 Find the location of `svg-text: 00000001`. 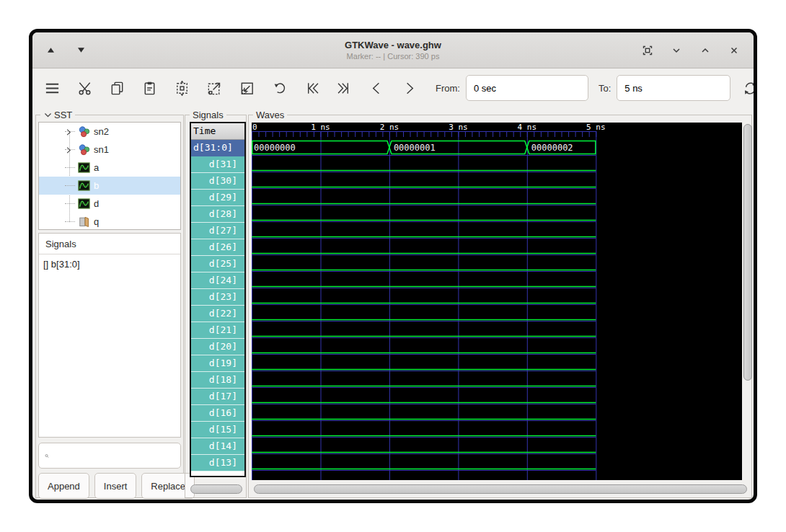

svg-text: 00000001 is located at coordinates (415, 148).